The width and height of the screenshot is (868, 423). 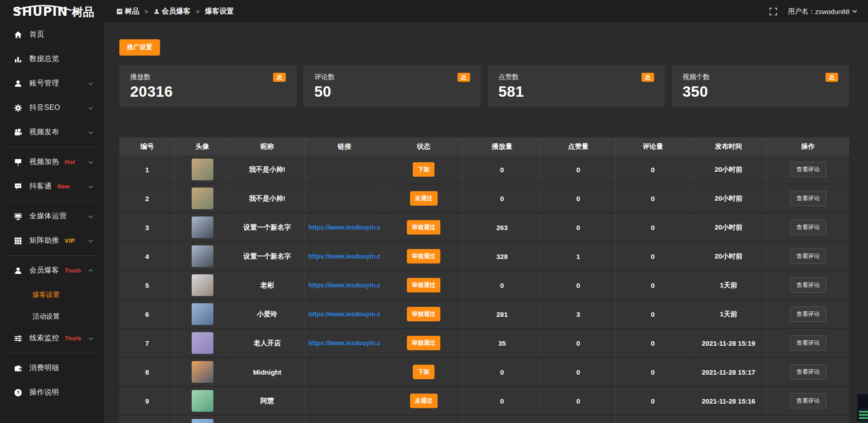 What do you see at coordinates (52, 316) in the screenshot?
I see `sidebar-subitem-activity-settings: 活动设置` at bounding box center [52, 316].